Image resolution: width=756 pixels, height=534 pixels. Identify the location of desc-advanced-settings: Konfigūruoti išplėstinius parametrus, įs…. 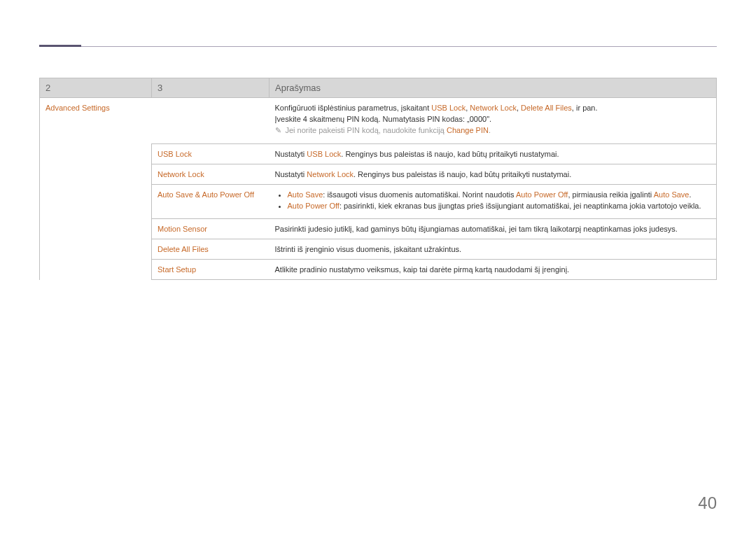
(493, 121).